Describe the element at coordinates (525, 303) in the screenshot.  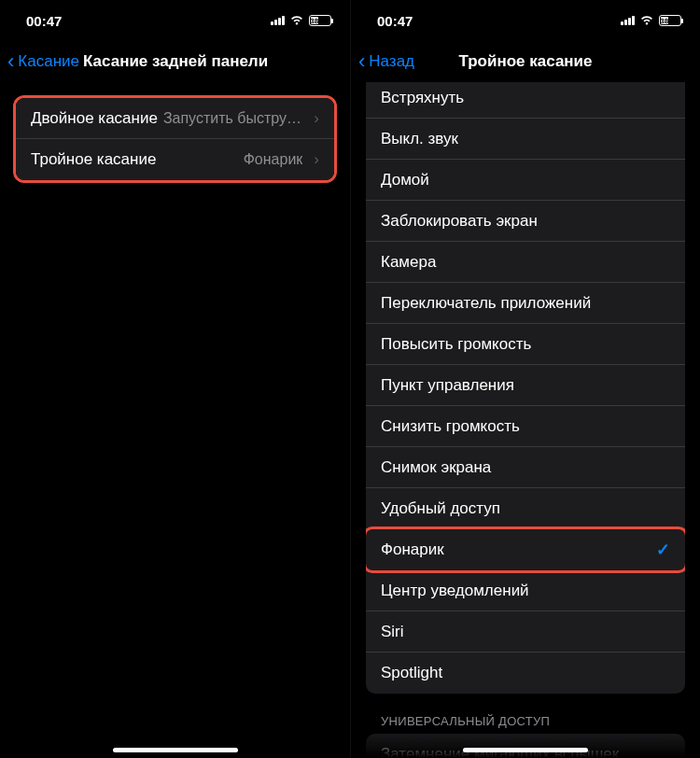
I see `option-row: Переключатель приложений` at that location.